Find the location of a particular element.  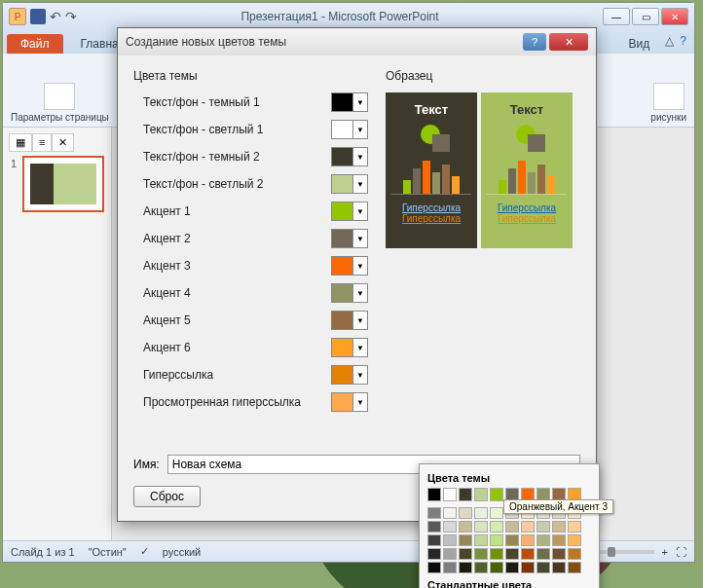

window-title: Презентация1 - Microsoft PowerPoint is located at coordinates (340, 17).